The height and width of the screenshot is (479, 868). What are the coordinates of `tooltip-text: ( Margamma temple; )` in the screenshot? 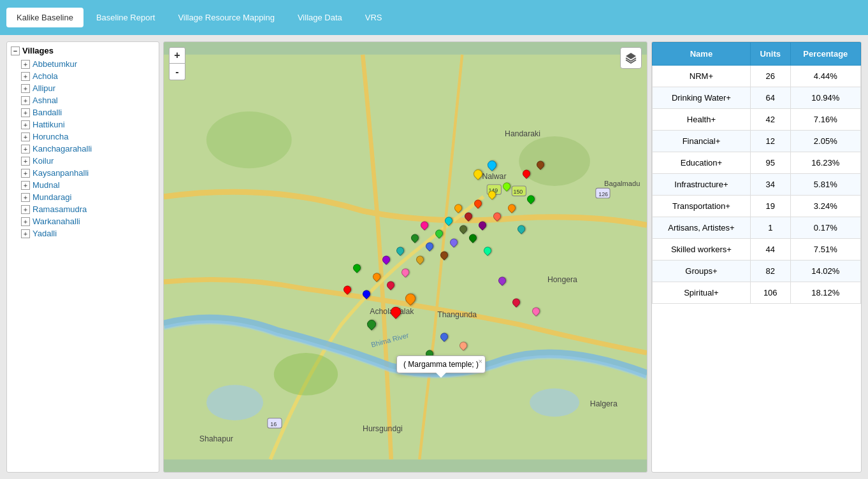 It's located at (441, 364).